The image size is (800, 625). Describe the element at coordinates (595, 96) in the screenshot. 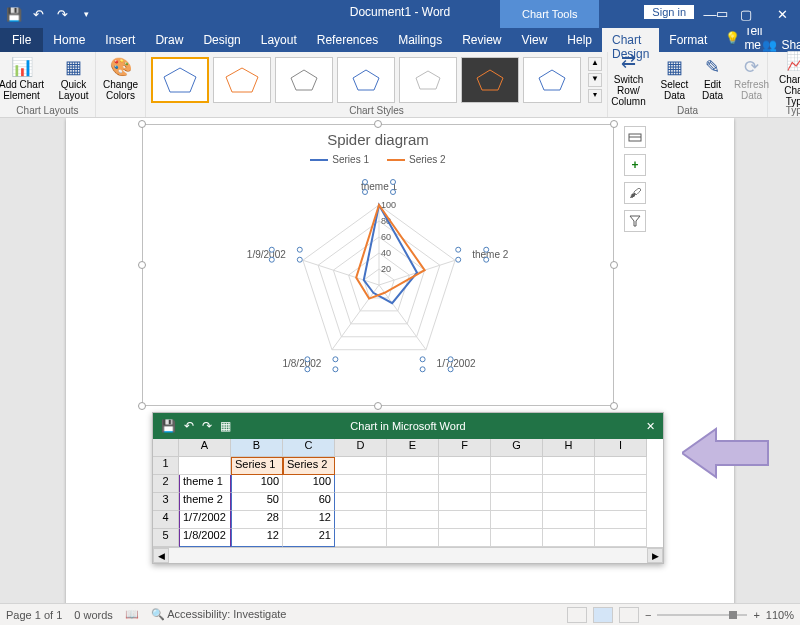

I see `styles-gallery-more-icon: ▾` at that location.